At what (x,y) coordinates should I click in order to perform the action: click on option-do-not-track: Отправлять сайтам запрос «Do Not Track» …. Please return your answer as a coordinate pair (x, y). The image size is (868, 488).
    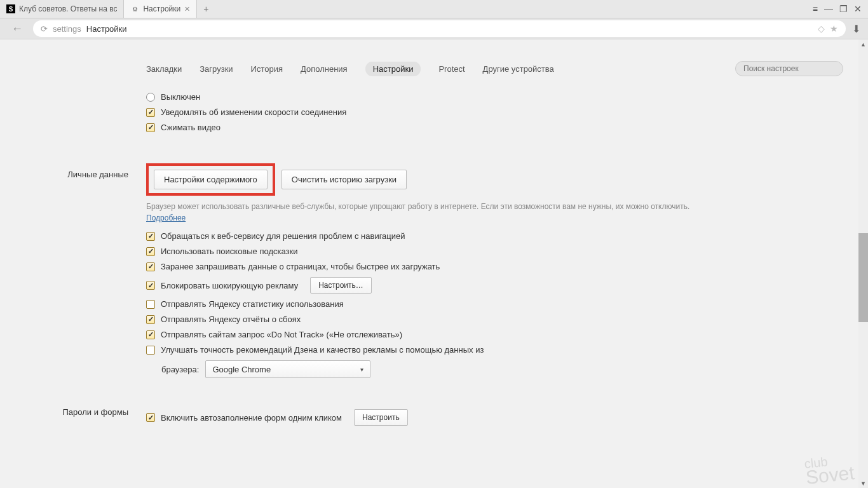
    Looking at the image, I should click on (426, 334).